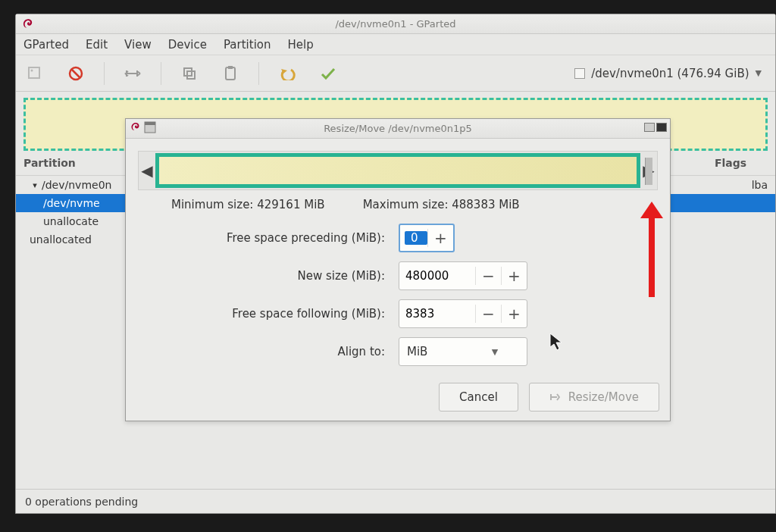 The image size is (776, 532). Describe the element at coordinates (398, 171) in the screenshot. I see `partition-bar` at that location.